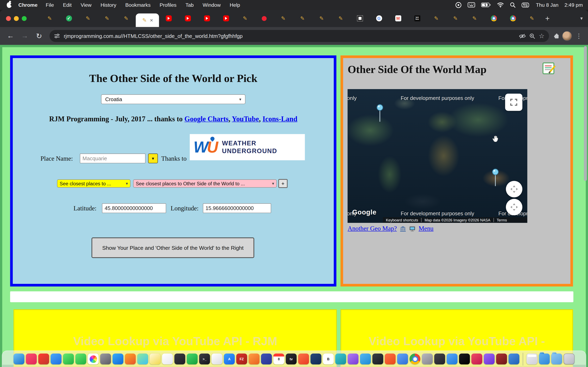 The width and height of the screenshot is (588, 367). Describe the element at coordinates (180, 359) in the screenshot. I see `dock-launchpad` at that location.